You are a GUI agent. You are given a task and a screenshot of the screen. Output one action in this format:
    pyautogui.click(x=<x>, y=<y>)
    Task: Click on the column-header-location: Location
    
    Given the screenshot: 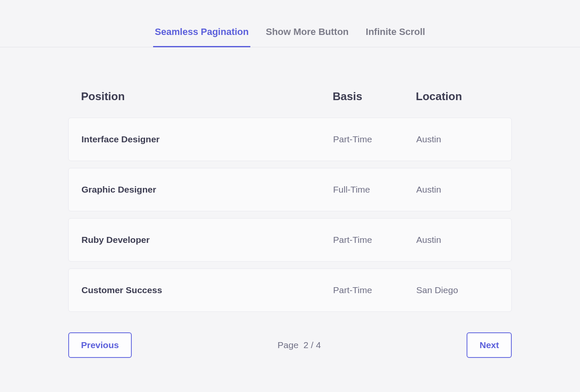 What is the action you would take?
    pyautogui.click(x=457, y=96)
    